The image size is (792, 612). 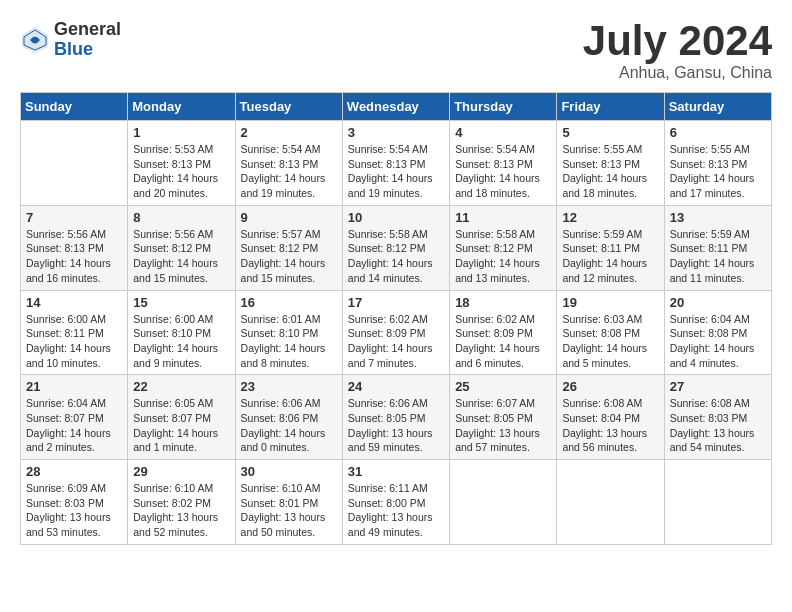 What do you see at coordinates (288, 418) in the screenshot?
I see `day-cell: 23Sunrise: 6:06 AMSunset: 8:06 PMDayligh…` at bounding box center [288, 418].